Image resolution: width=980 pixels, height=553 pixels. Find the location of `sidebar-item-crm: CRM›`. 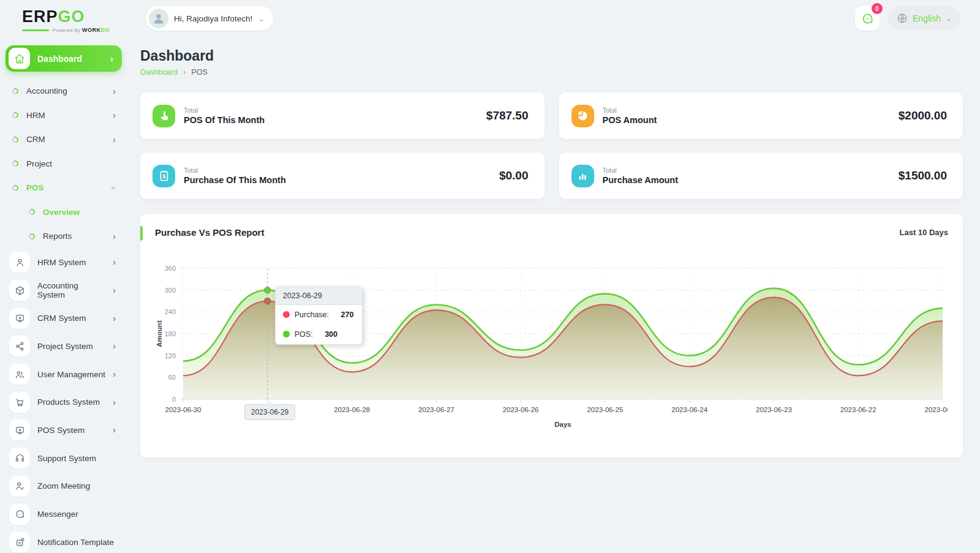

sidebar-item-crm: CRM› is located at coordinates (64, 140).